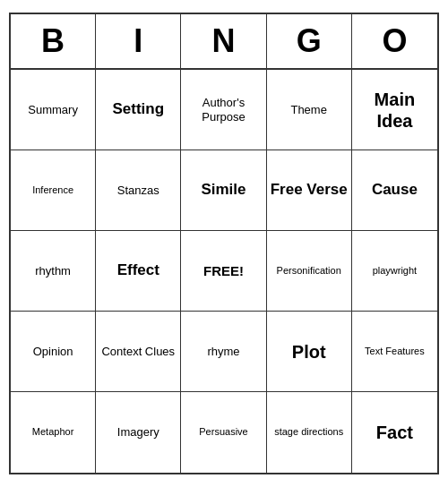 The height and width of the screenshot is (487, 448). Describe the element at coordinates (224, 110) in the screenshot. I see `bingo-cell-2: Author's Purpose` at that location.